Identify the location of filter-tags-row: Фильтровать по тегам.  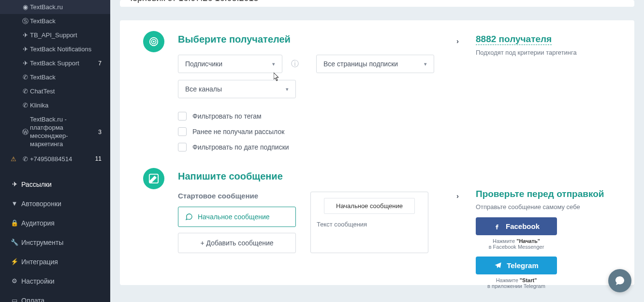
(395, 116).